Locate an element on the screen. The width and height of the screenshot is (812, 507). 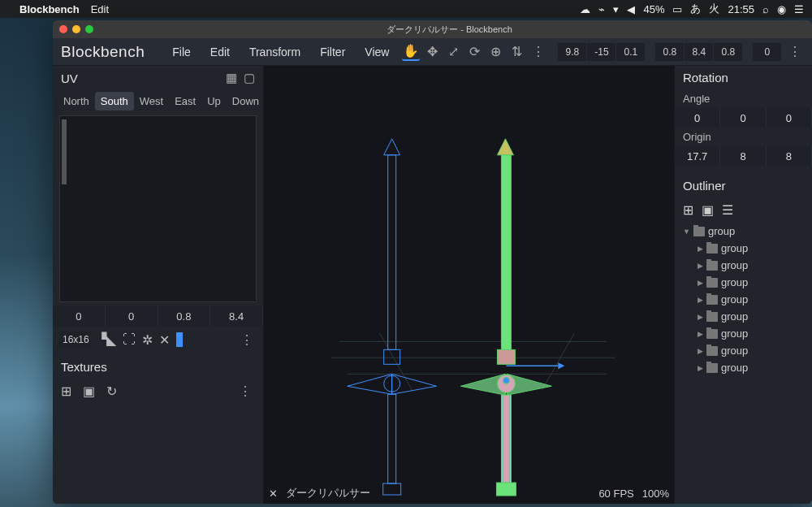
app-menubar: Blockbench File Edit Transform Filter Vi… is located at coordinates (432, 52).